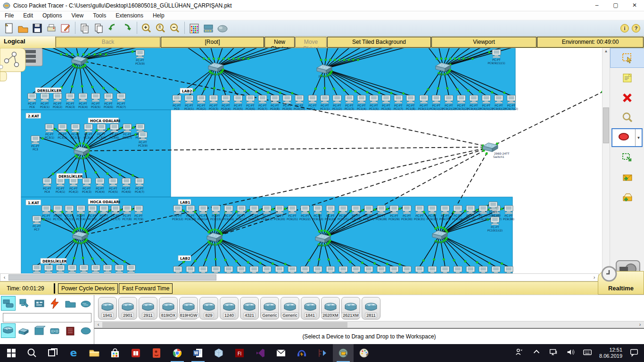 The width and height of the screenshot is (644, 362). I want to click on taskbar-reader-red, so click(157, 353).